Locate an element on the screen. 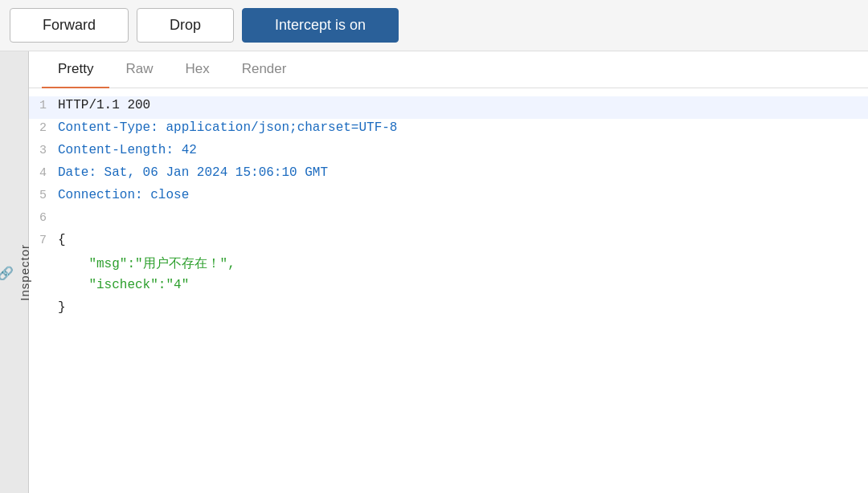  line-content: } is located at coordinates (463, 308).